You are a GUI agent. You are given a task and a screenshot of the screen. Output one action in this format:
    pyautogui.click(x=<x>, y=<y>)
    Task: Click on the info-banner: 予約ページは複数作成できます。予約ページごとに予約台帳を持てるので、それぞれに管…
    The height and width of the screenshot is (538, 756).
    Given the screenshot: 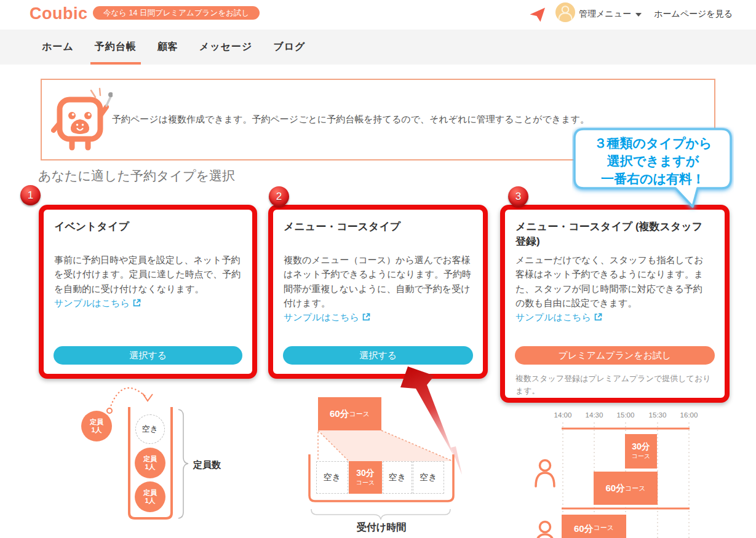 What is the action you would take?
    pyautogui.click(x=378, y=119)
    